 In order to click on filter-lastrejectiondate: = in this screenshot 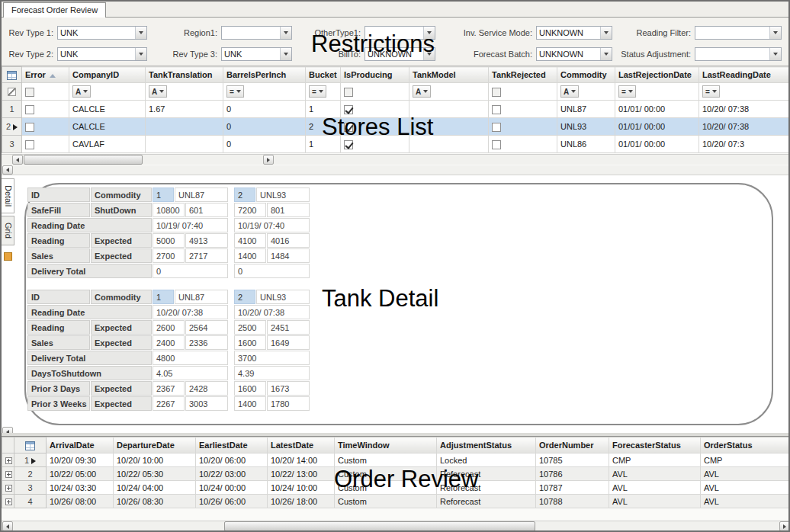, I will do `click(657, 91)`.